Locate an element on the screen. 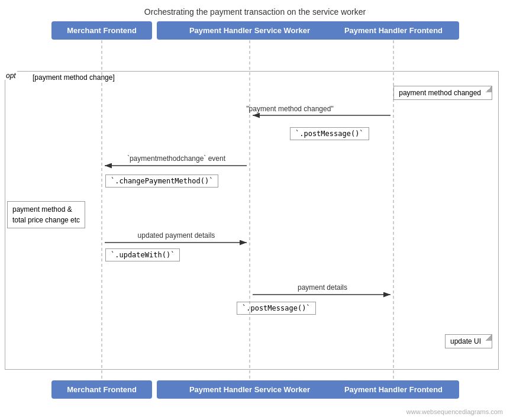  actor-merchant-bottom: Merchant Frontend is located at coordinates (102, 389).